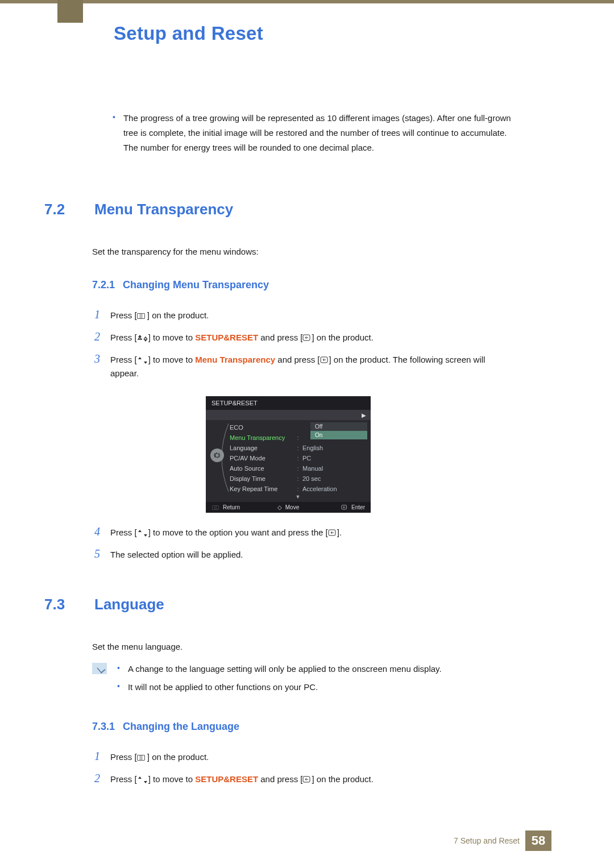  I want to click on osd-value: English, so click(334, 448).